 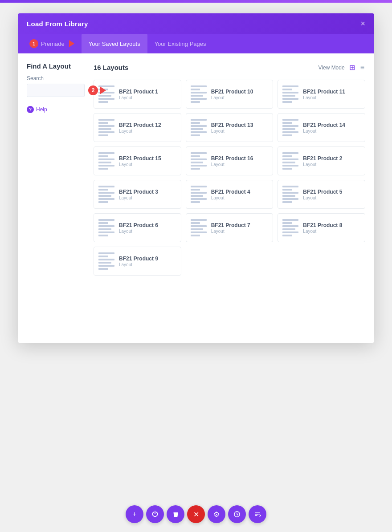 I want to click on layout-card: BF21 Product 9 Layout, so click(x=137, y=261).